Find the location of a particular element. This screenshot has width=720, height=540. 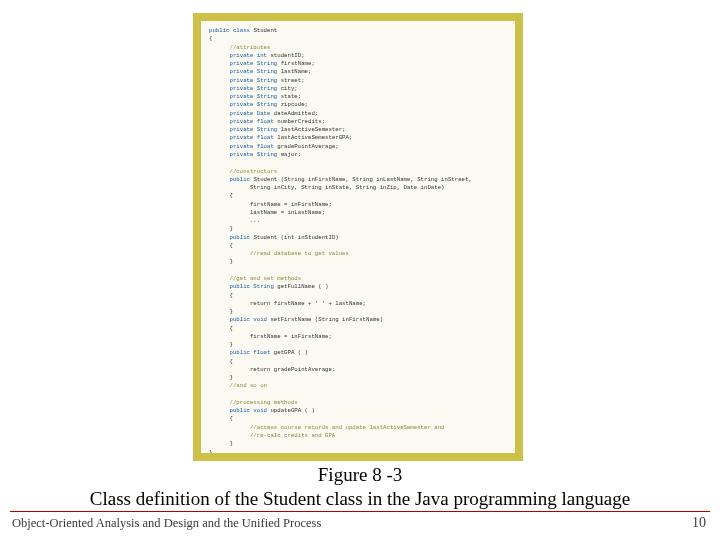

footer-divider is located at coordinates (360, 512).